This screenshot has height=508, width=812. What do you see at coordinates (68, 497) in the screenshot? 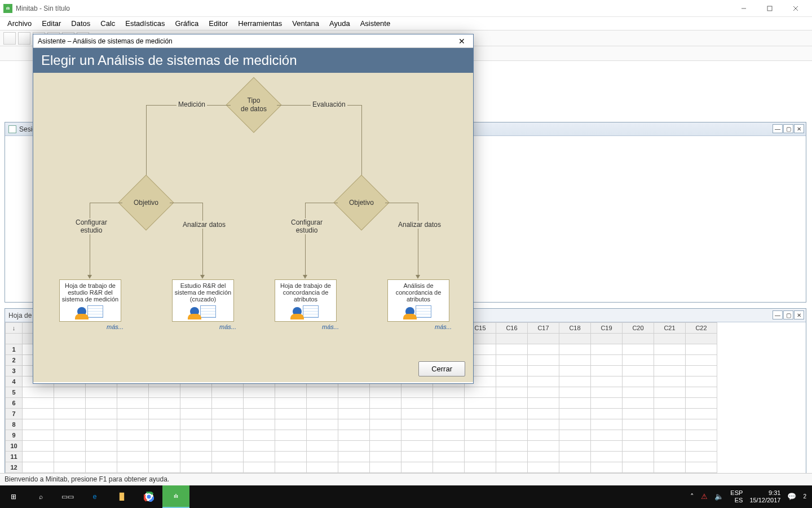
I see `task-view-icon: ▭▭` at bounding box center [68, 497].